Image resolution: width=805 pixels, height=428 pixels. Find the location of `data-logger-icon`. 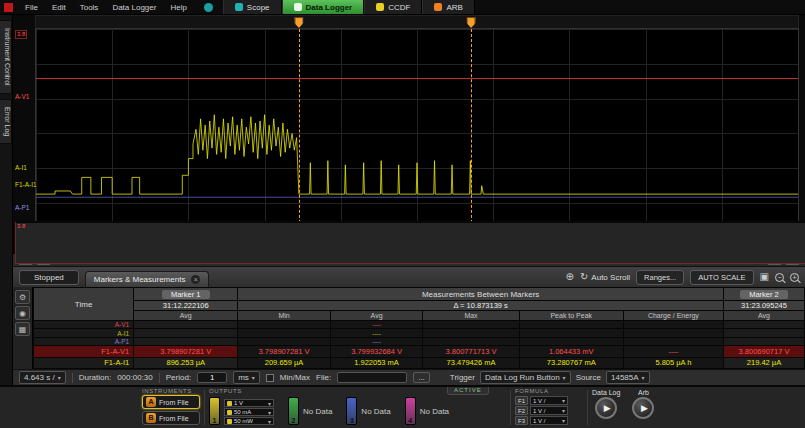

data-logger-icon is located at coordinates (298, 7).